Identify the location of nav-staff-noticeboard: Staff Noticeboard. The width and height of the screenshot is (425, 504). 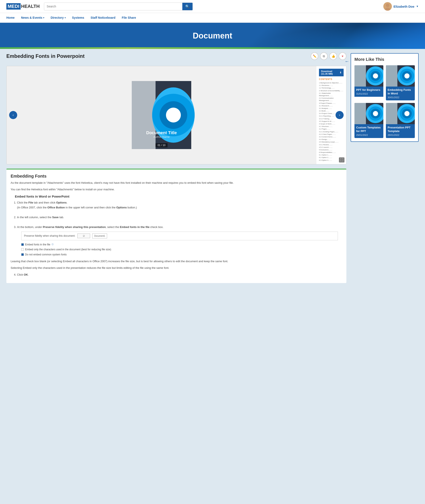
(103, 18).